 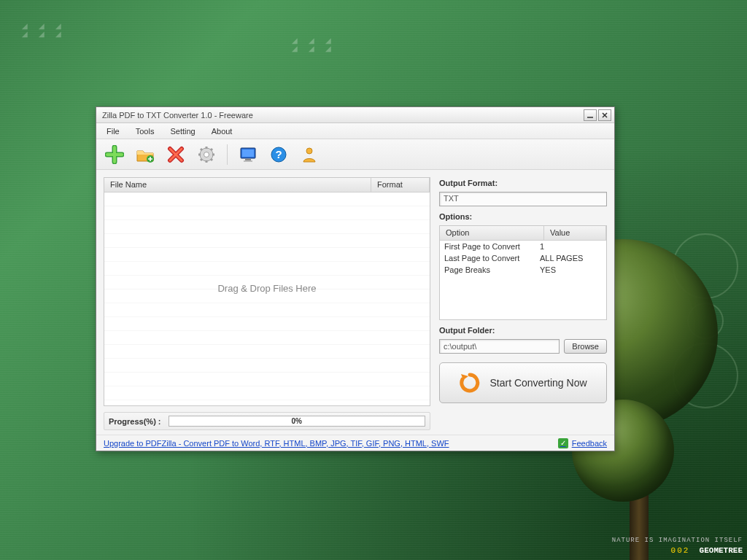 What do you see at coordinates (145, 155) in the screenshot?
I see `add-folder-button` at bounding box center [145, 155].